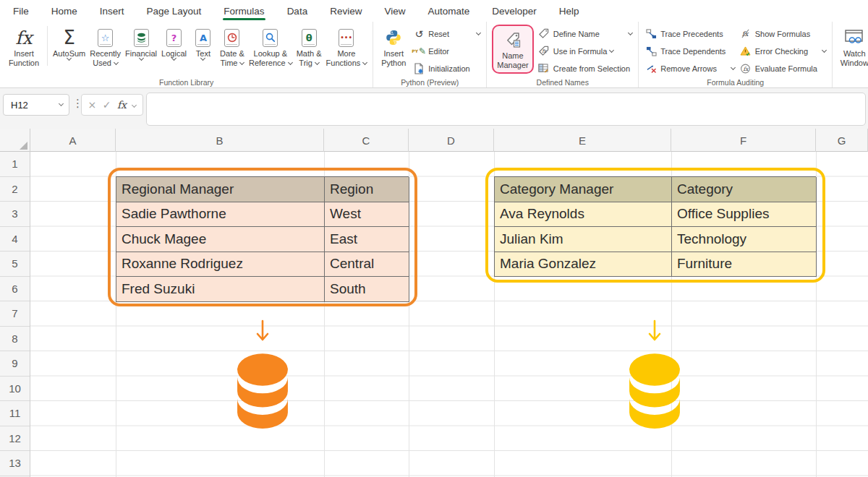  I want to click on column-header-a: A, so click(73, 140).